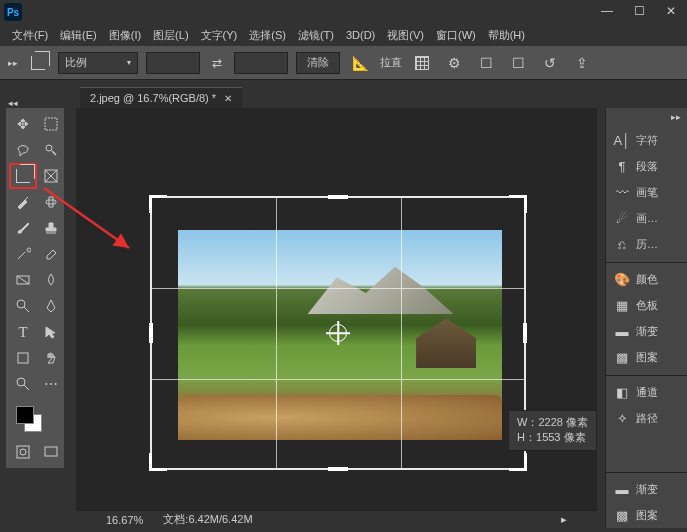 The width and height of the screenshot is (687, 532). Describe the element at coordinates (525, 333) in the screenshot. I see `crop-handle-right` at that location.